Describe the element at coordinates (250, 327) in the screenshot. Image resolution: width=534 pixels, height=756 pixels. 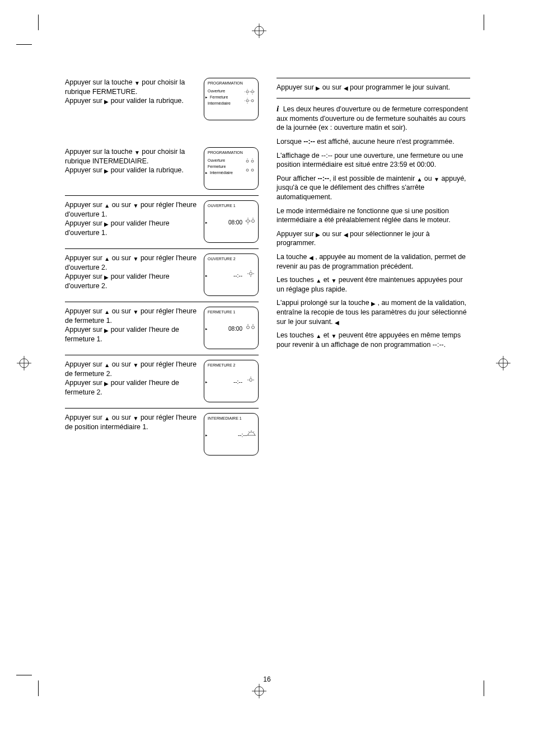
I see `sun-rays-icon` at that location.